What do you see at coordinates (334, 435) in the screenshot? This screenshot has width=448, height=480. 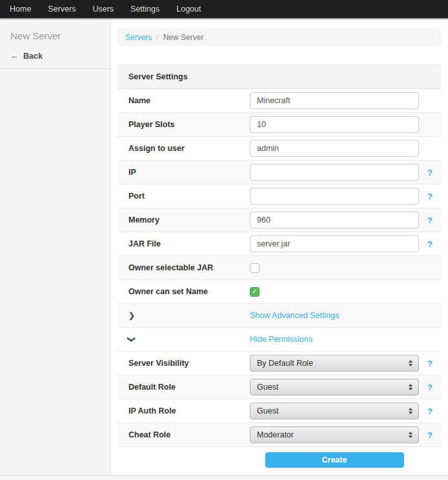 I see `cheat-role-select: Moderator` at bounding box center [334, 435].